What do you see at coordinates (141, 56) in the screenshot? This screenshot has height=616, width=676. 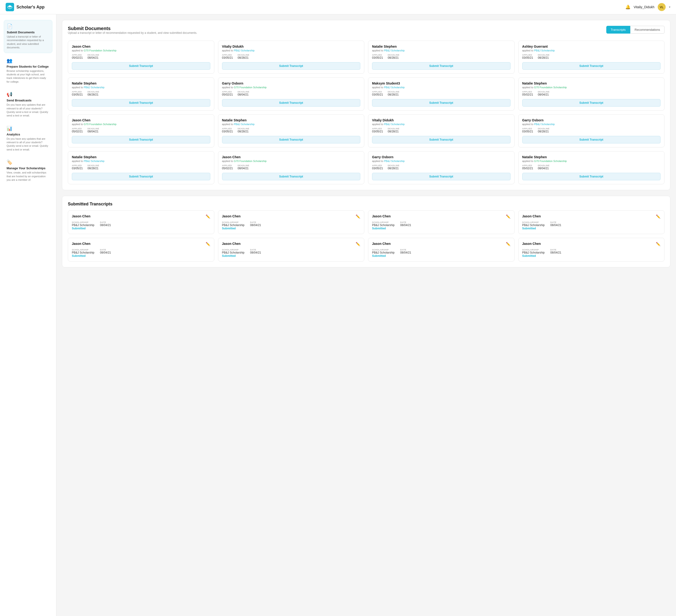 I see `dates-row: APPLIED 05/02/21 DEADLINE 08/04/21` at bounding box center [141, 56].